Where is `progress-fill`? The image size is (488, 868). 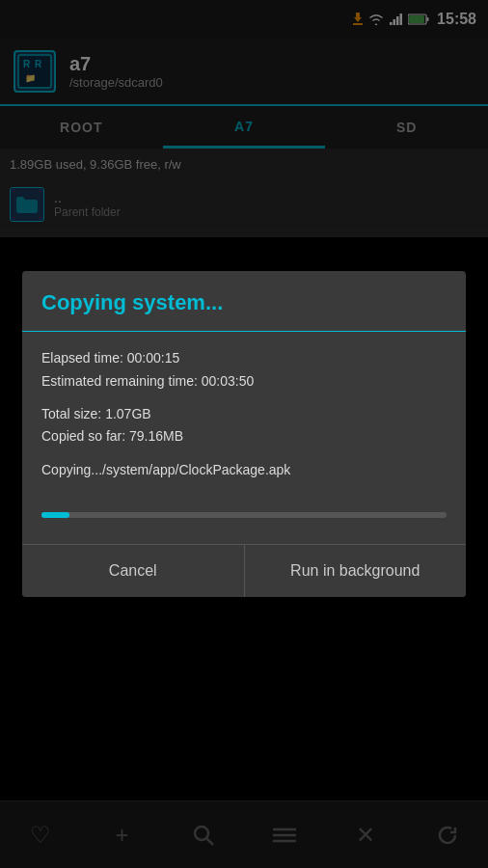 progress-fill is located at coordinates (56, 515).